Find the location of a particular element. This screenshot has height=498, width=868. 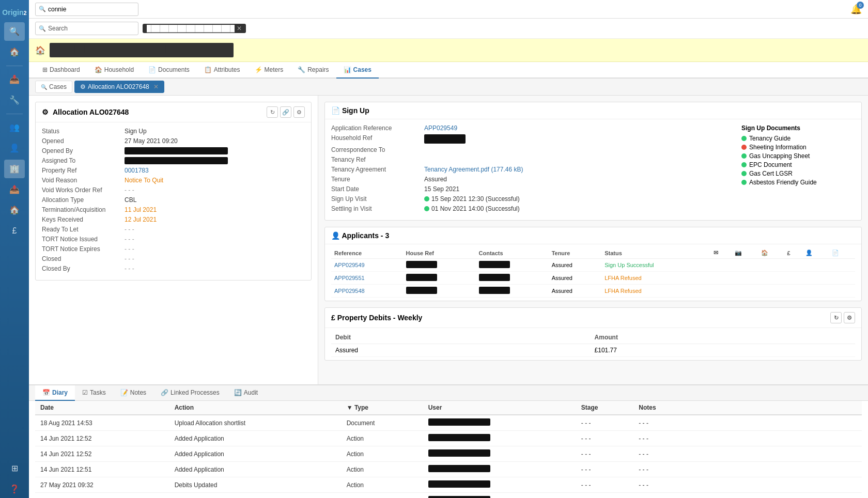

topbar-search-input is located at coordinates (91, 9).